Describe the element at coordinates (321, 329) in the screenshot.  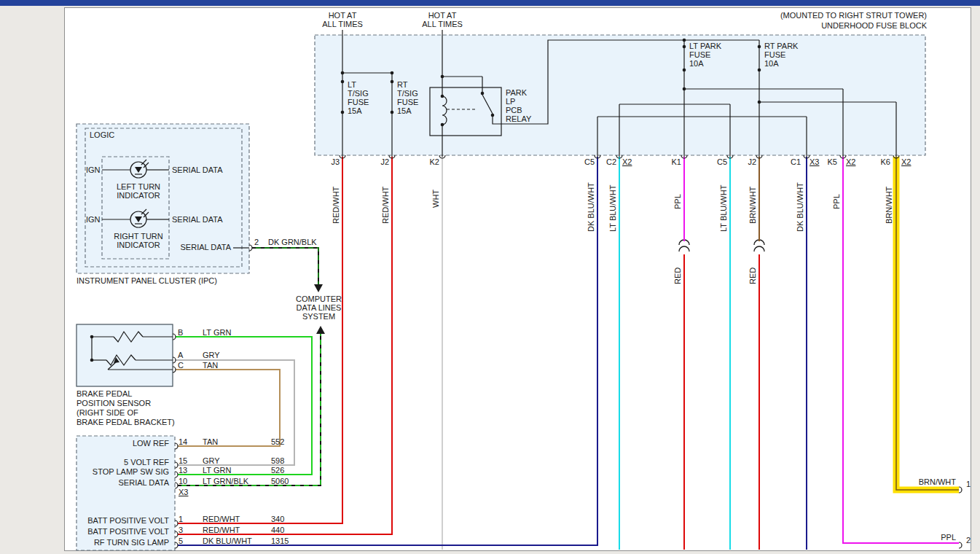
I see `up-arrow-icon` at that location.